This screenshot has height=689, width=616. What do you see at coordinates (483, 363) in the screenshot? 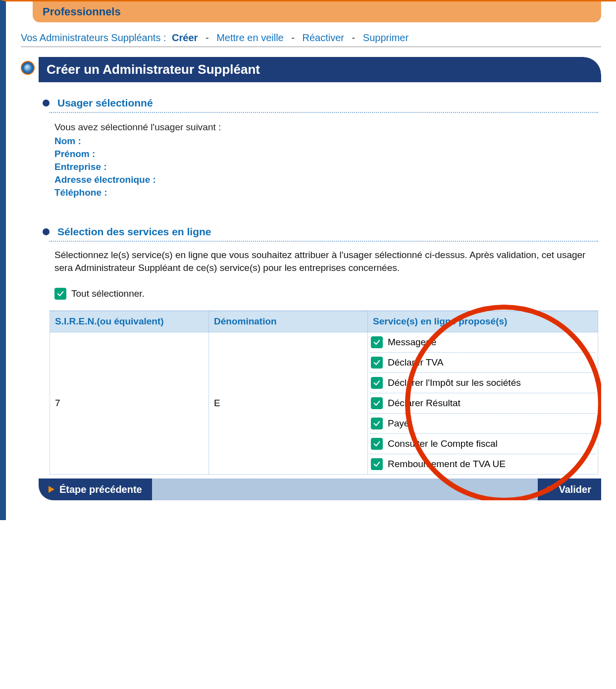
I see `service-item-declarer-tva: Déclarer TVA` at bounding box center [483, 363].